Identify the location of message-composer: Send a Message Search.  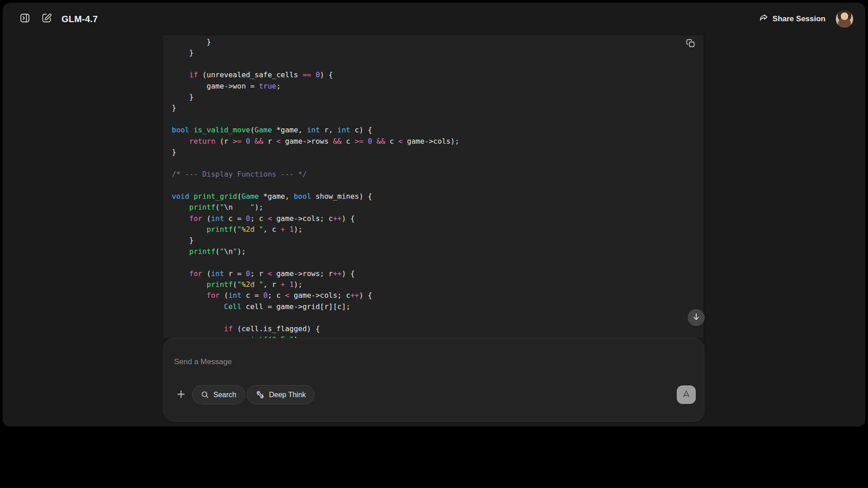
(434, 380).